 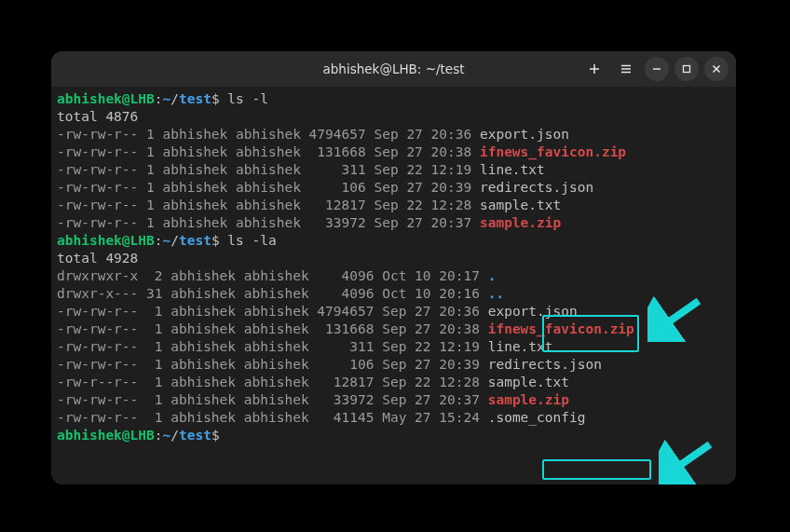 What do you see at coordinates (97, 258) in the screenshot?
I see `total-line: total 4928` at bounding box center [97, 258].